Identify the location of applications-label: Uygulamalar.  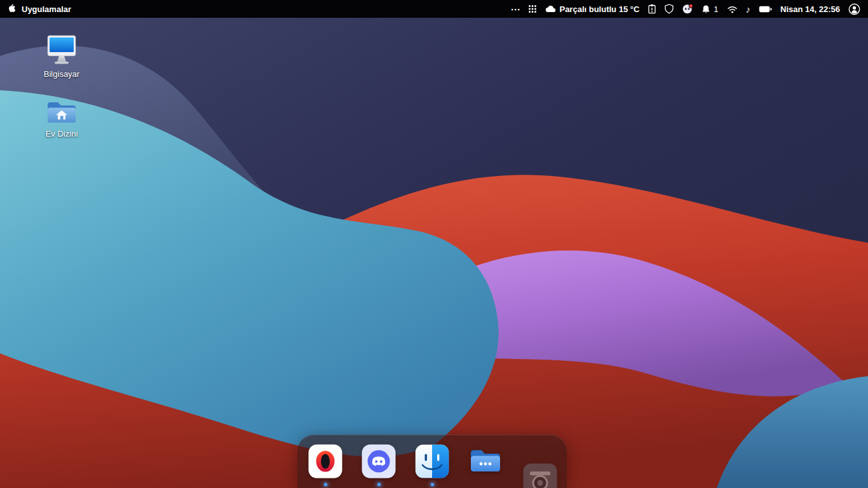
(46, 9).